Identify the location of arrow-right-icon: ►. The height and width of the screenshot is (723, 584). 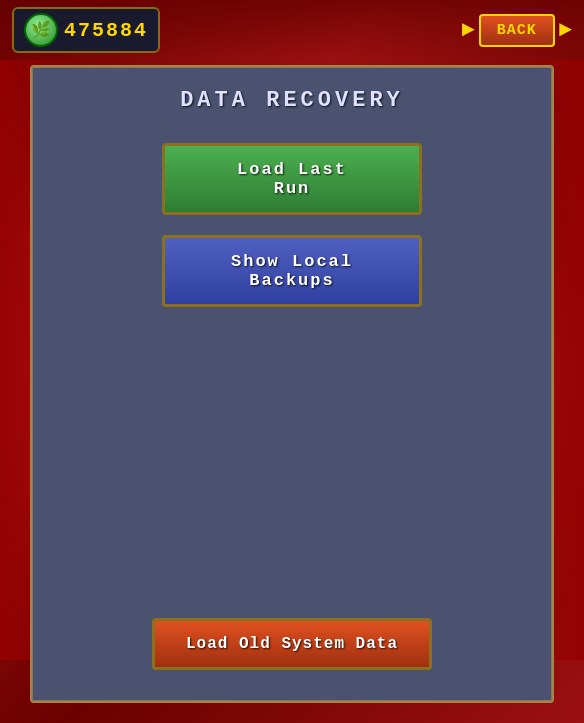
(566, 30).